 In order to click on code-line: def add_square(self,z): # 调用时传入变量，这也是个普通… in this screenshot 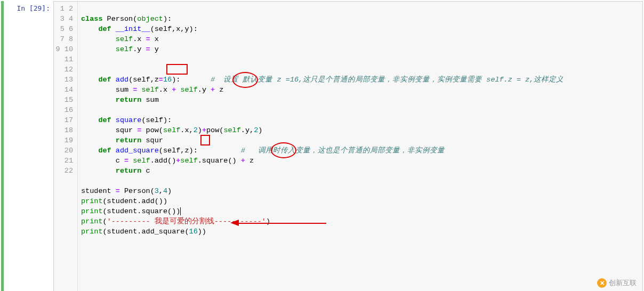, I will do `click(263, 150)`.